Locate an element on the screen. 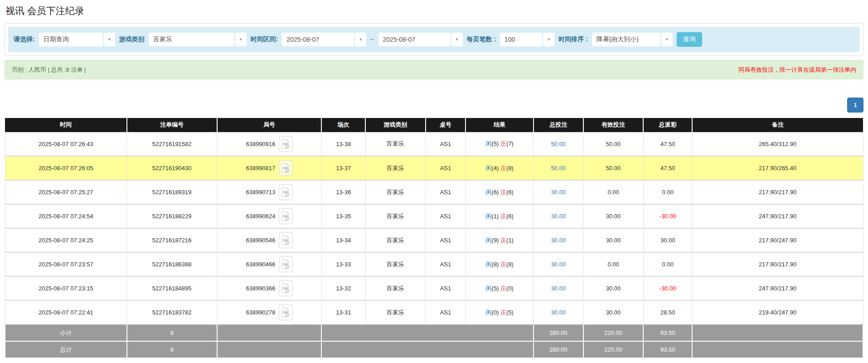 This screenshot has height=363, width=868. summary-row: 总计8280.00220.0093.50 is located at coordinates (434, 349).